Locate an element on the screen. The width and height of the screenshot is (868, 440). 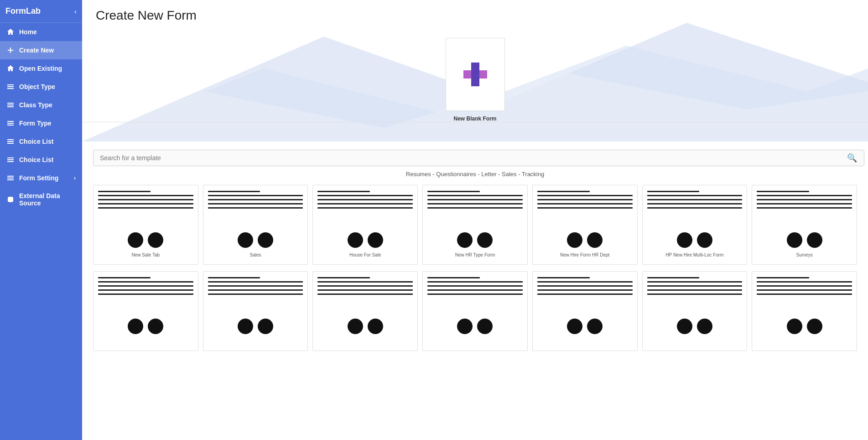
list-icon-object is located at coordinates (10, 87).